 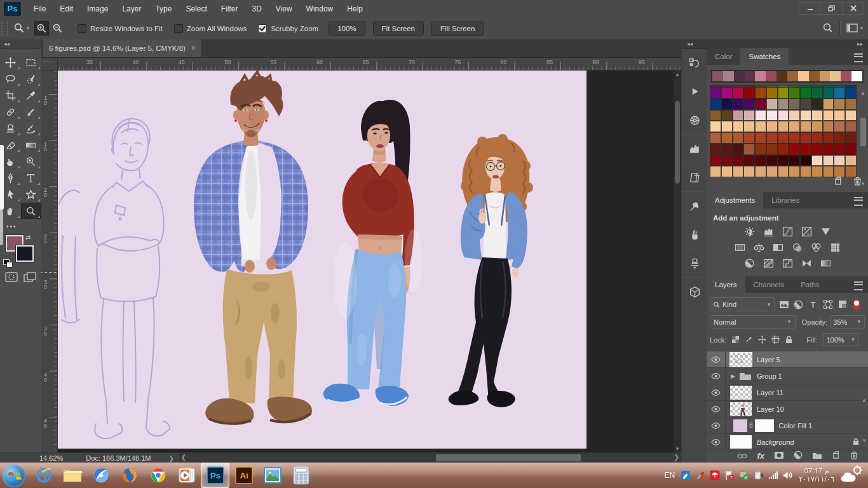 What do you see at coordinates (686, 475) in the screenshot?
I see `tray-tablet-icon` at bounding box center [686, 475].